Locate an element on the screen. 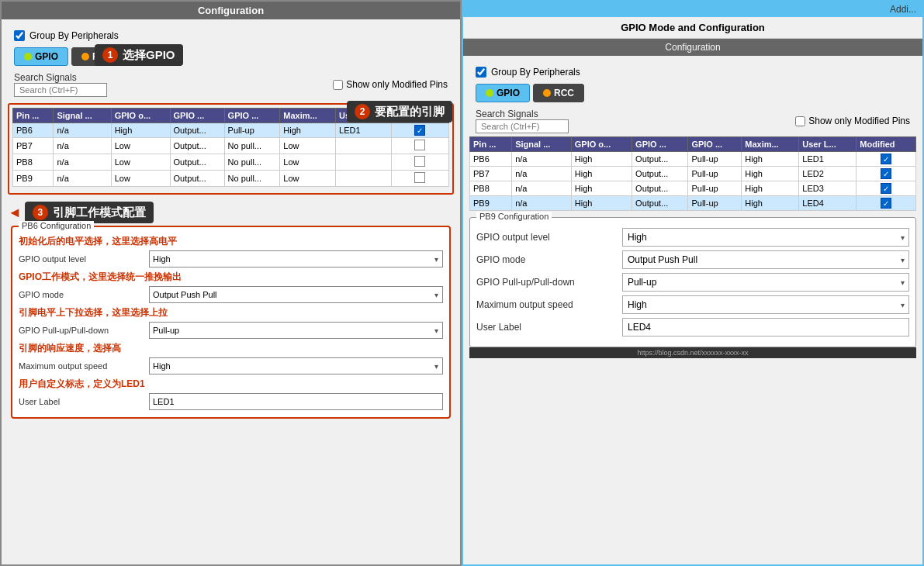 This screenshot has width=924, height=566. right-table-body: PB6n/aHighOutput...Pull-upHighLED1✓PB7n/… is located at coordinates (694, 181).